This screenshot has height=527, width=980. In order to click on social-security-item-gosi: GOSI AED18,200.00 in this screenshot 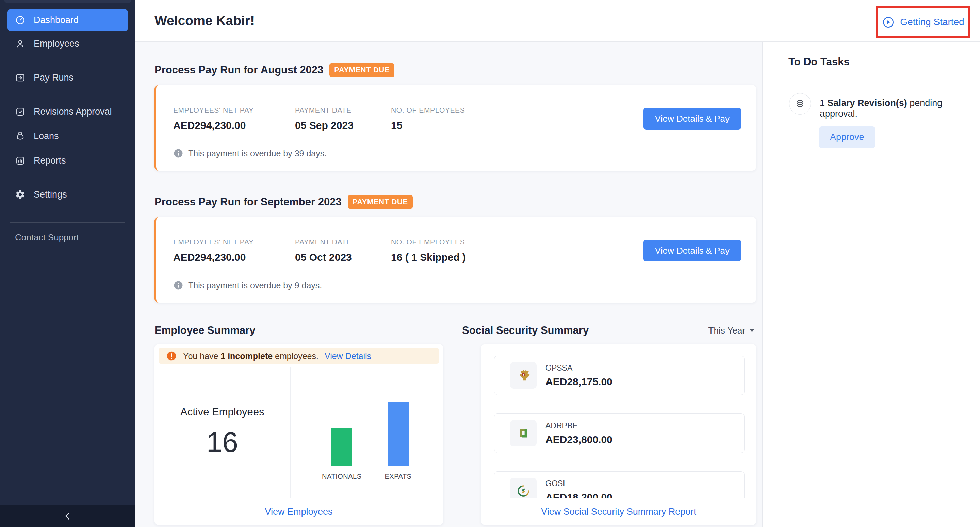, I will do `click(619, 484)`.